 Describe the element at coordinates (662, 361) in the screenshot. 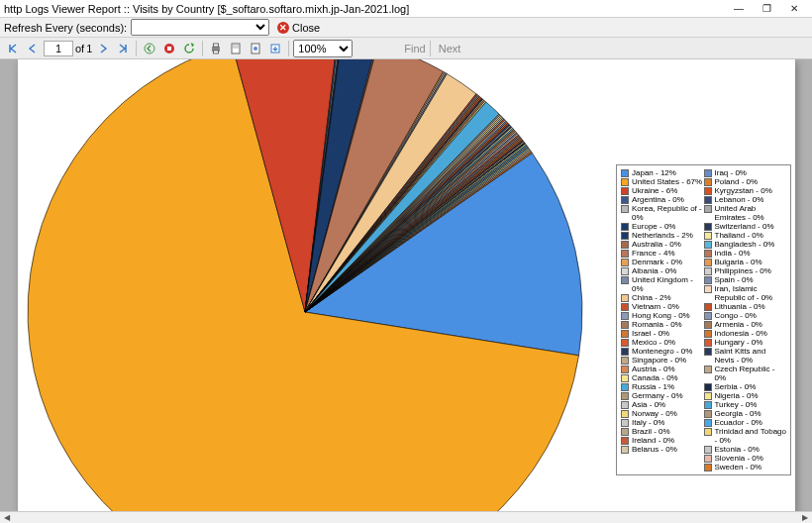

I see `legend-item: Singapore - 0%` at that location.